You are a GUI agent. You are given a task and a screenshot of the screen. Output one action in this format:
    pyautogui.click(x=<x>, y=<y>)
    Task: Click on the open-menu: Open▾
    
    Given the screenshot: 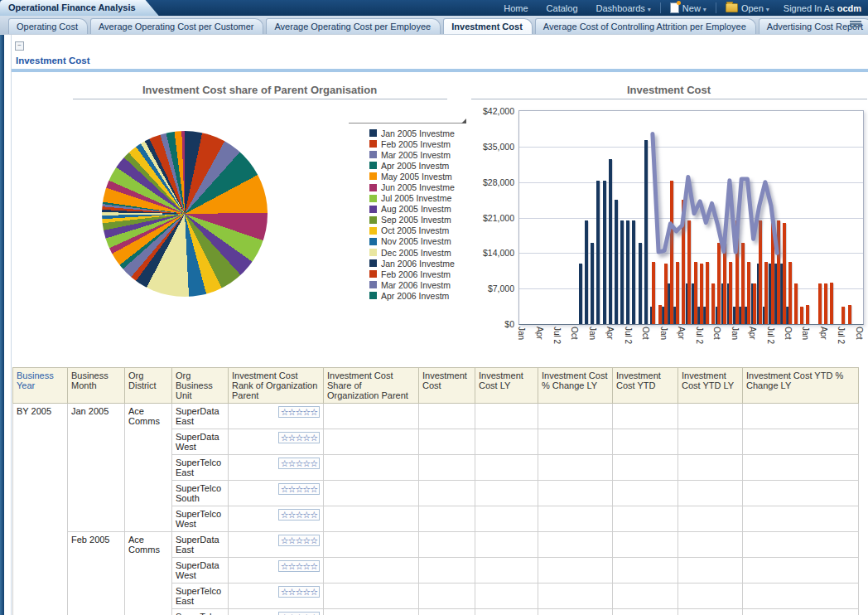 What is the action you would take?
    pyautogui.click(x=747, y=8)
    